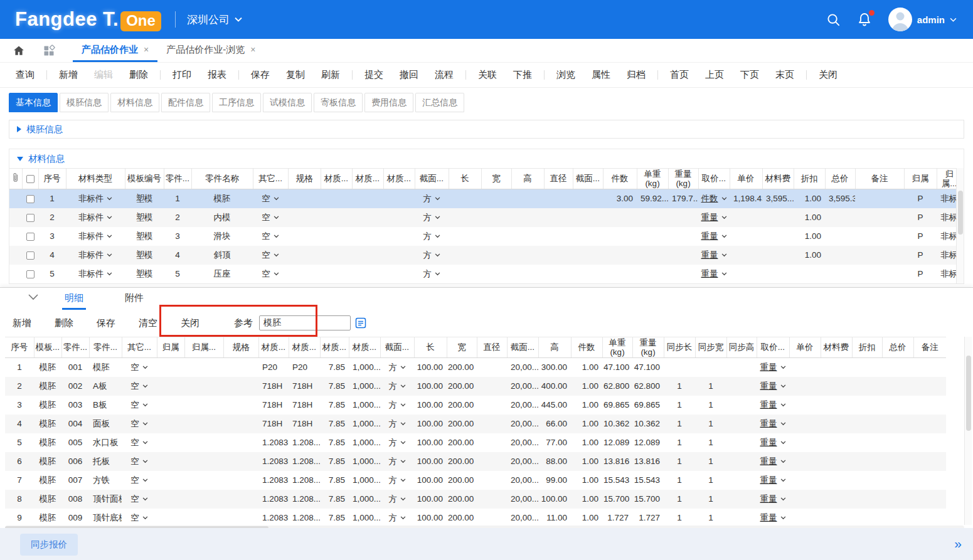 This screenshot has height=560, width=973. I want to click on detail-toolbar-item: 删除, so click(64, 324).